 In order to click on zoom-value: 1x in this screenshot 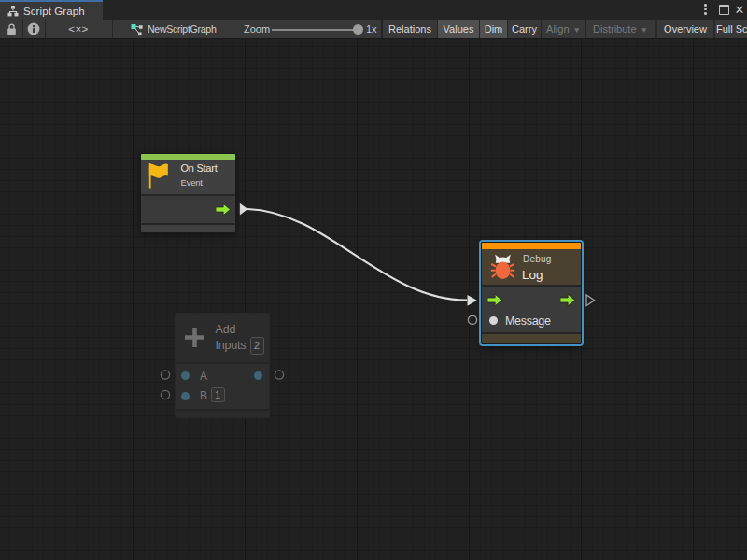, I will do `click(372, 29)`.